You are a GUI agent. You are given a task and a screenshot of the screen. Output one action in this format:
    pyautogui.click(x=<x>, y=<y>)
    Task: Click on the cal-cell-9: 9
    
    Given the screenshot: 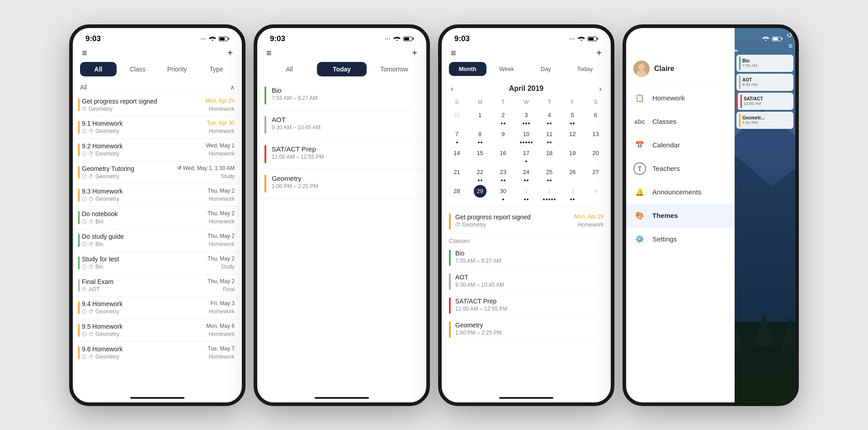 What is the action you would take?
    pyautogui.click(x=503, y=136)
    